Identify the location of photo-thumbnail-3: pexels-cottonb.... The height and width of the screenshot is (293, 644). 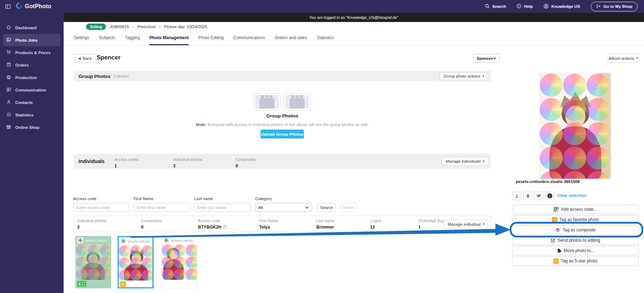
(179, 262).